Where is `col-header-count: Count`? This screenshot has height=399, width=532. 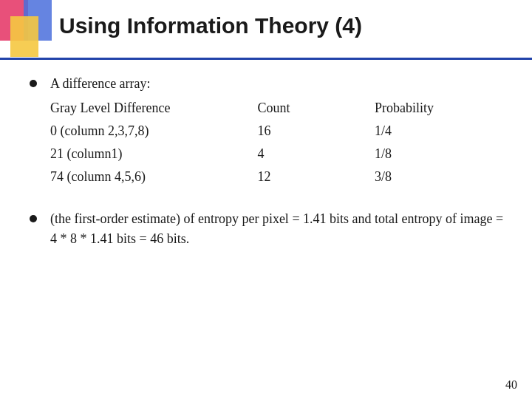
col-header-count: Count is located at coordinates (316, 108).